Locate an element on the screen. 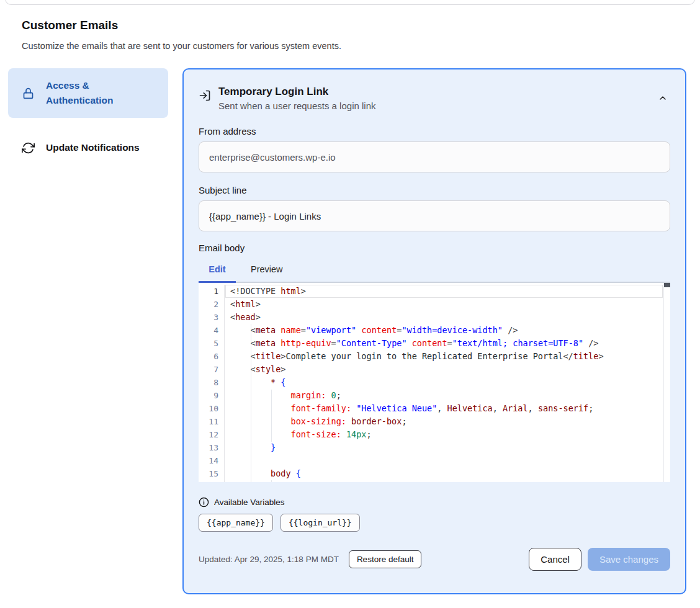  code-line: 3<head> is located at coordinates (434, 318).